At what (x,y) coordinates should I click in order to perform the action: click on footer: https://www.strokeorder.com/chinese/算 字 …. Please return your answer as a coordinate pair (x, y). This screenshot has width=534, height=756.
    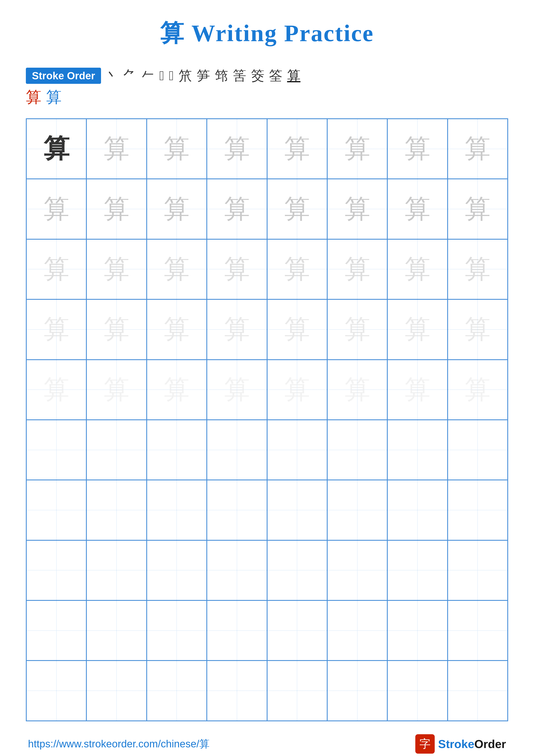
    Looking at the image, I should click on (267, 744).